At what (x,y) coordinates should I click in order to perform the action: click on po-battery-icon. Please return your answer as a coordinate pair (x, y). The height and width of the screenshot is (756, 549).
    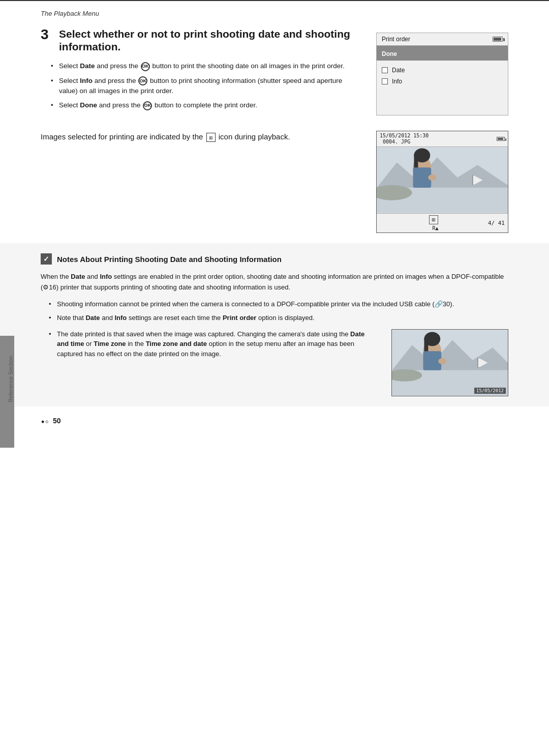
    Looking at the image, I should click on (498, 39).